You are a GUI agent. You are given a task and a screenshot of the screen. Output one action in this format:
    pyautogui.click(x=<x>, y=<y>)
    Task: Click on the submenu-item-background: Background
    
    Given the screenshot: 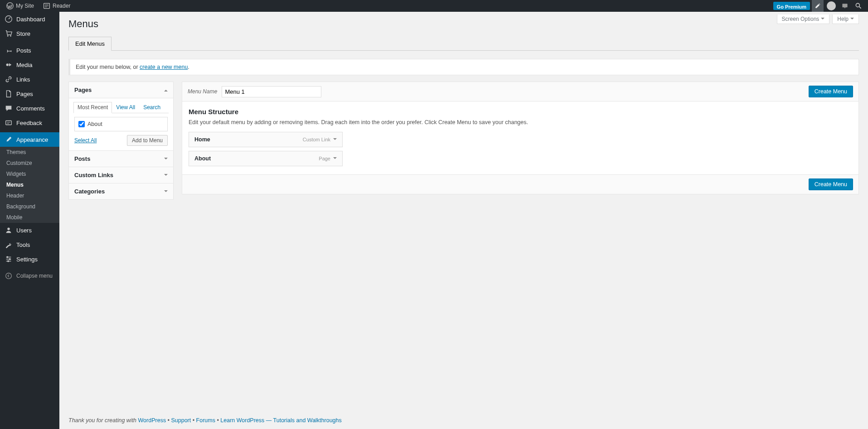 What is the action you would take?
    pyautogui.click(x=30, y=207)
    